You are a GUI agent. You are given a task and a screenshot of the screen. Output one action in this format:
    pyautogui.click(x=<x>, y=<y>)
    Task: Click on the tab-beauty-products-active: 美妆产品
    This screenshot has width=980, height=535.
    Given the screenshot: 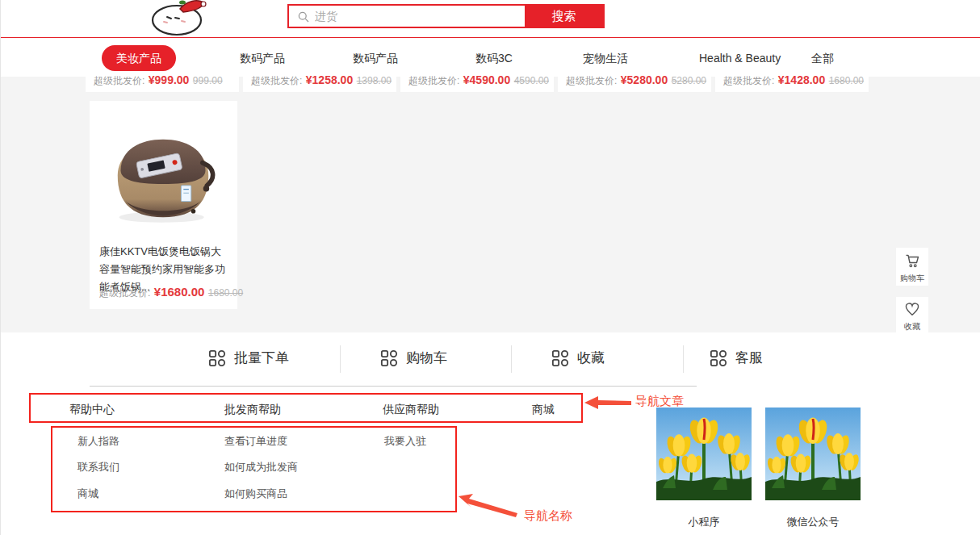 What is the action you would take?
    pyautogui.click(x=139, y=58)
    